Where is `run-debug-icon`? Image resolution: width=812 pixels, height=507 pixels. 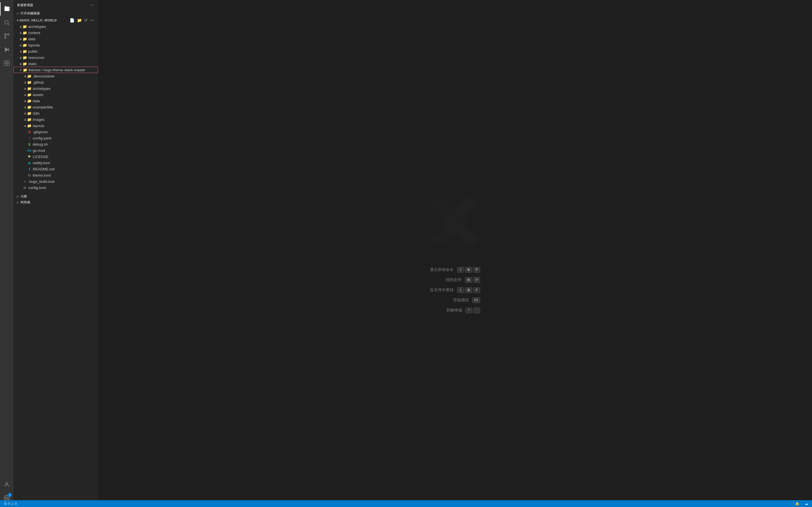 run-debug-icon is located at coordinates (7, 50).